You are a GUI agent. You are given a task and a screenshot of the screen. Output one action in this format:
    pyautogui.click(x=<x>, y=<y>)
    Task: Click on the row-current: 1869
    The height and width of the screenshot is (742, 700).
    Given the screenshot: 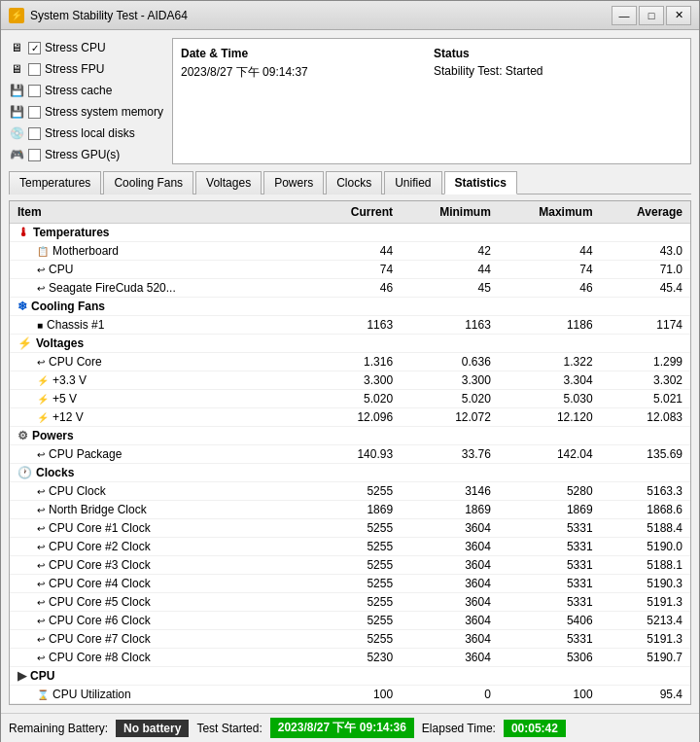 What is the action you would take?
    pyautogui.click(x=358, y=510)
    